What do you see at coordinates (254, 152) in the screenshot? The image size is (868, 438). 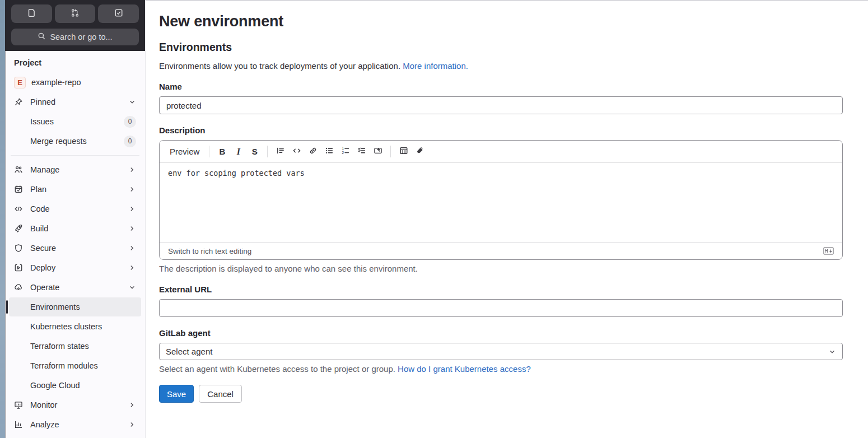 I see `strikethrough-button: S` at bounding box center [254, 152].